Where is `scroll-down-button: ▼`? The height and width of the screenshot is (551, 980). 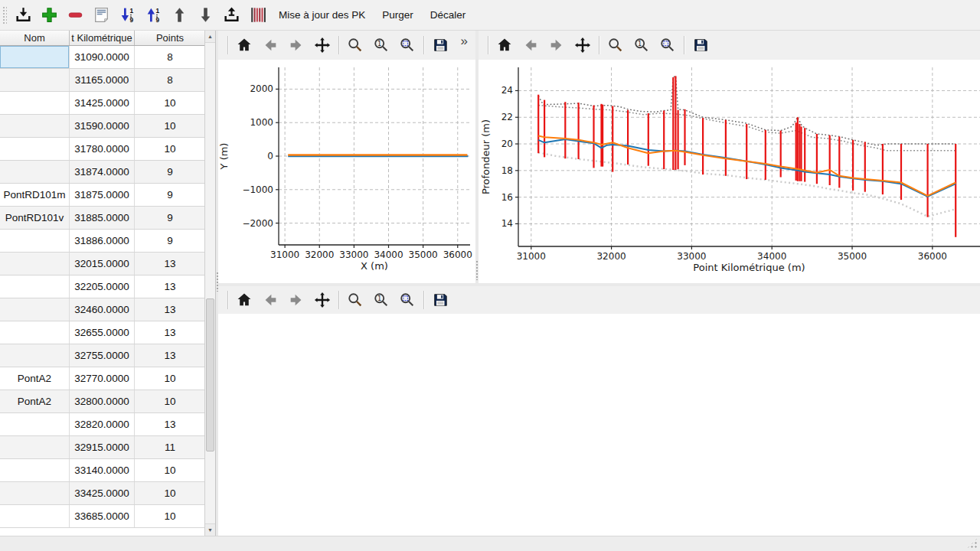
scroll-down-button: ▼ is located at coordinates (210, 530).